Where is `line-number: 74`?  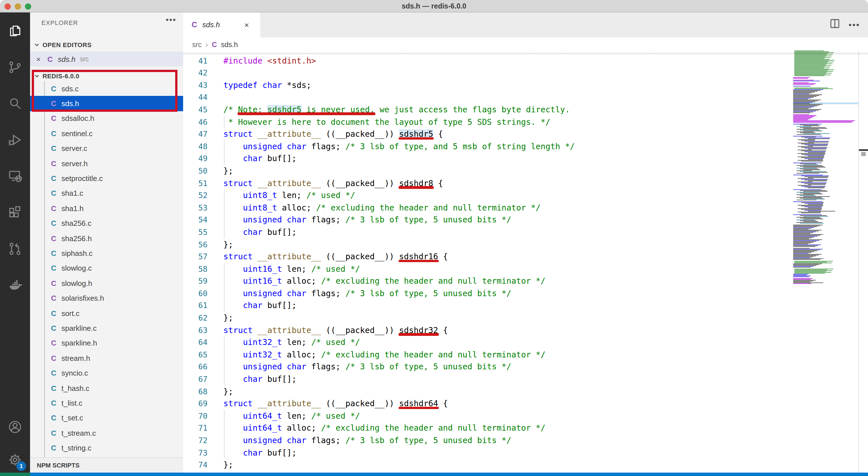 line-number: 74 is located at coordinates (195, 465).